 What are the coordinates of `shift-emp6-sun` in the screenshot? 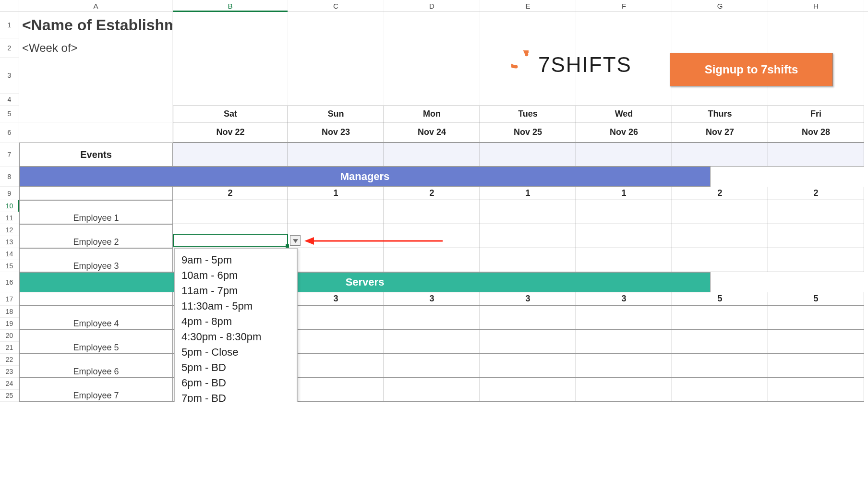 It's located at (336, 360).